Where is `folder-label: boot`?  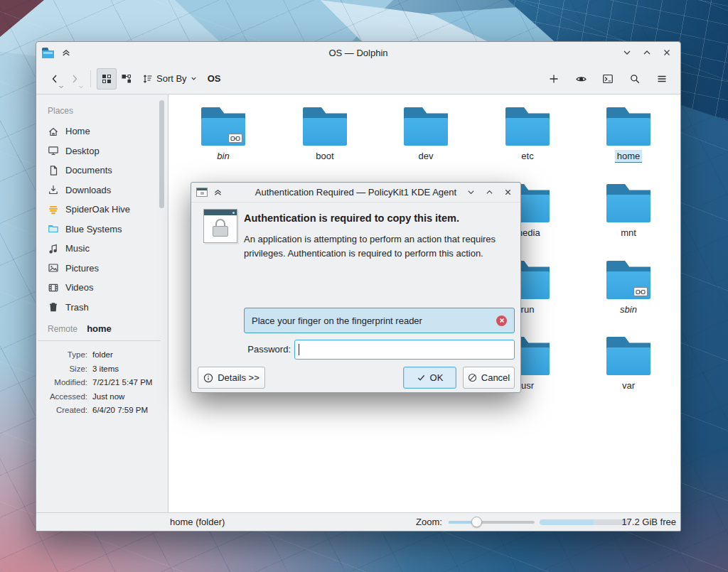
folder-label: boot is located at coordinates (324, 156).